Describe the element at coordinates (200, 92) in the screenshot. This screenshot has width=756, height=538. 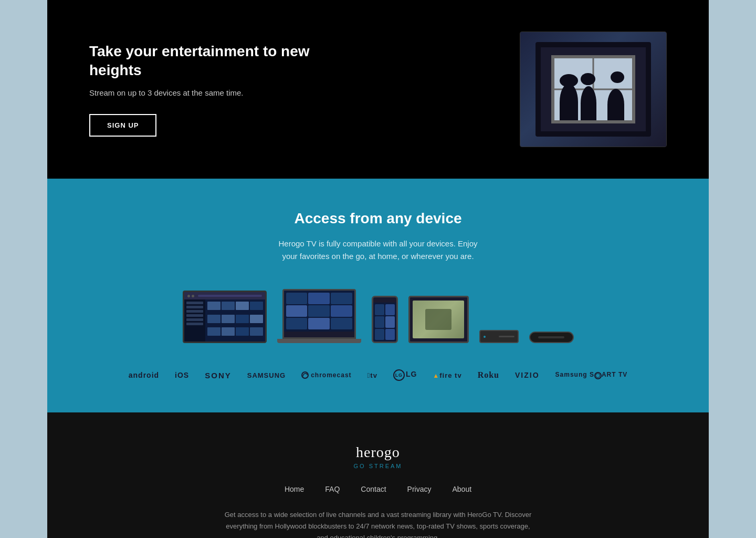
I see `hero-subtitle: Stream on up to 3 devices at the same ti…` at that location.